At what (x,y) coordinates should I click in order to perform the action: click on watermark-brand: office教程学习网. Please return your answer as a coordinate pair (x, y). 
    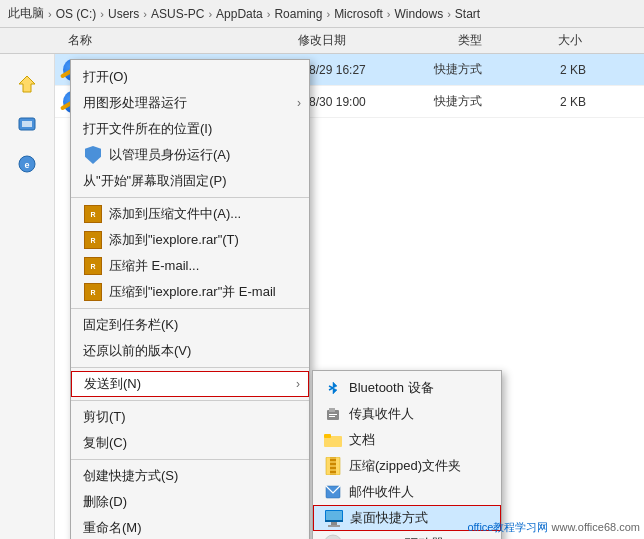
    Looking at the image, I should click on (508, 527).